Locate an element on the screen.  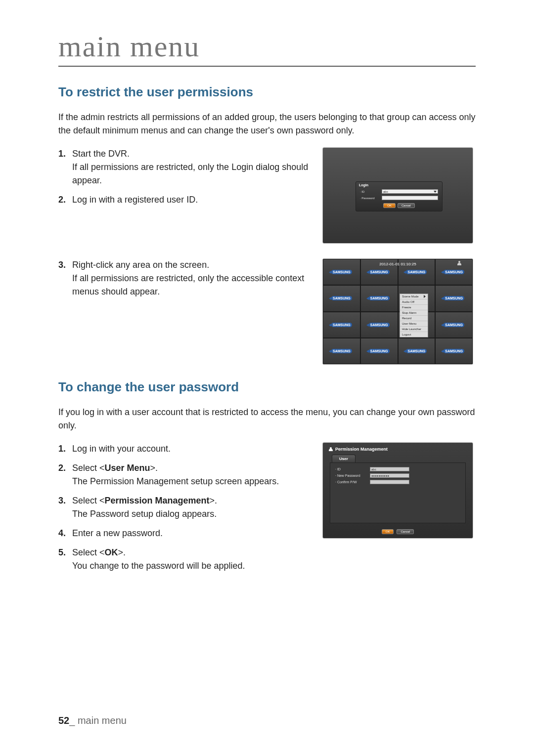
step-text: Select <User Menu>. is located at coordinates (115, 468).